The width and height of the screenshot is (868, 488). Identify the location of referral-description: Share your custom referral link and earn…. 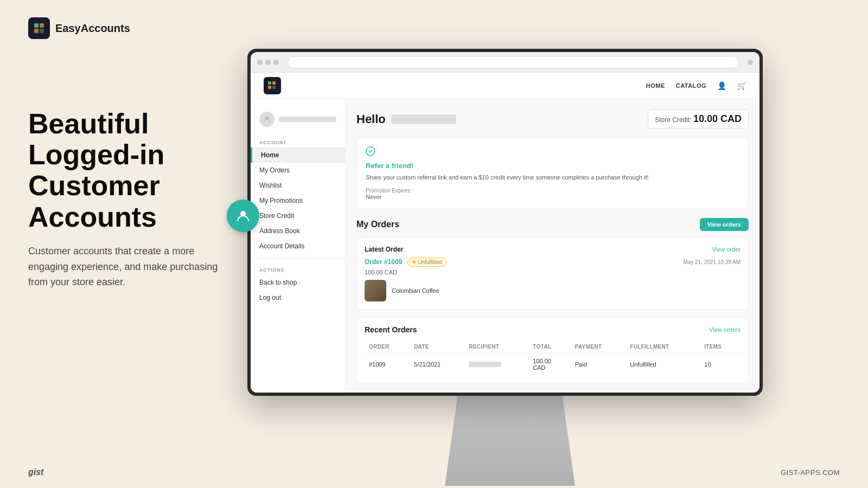
(552, 178).